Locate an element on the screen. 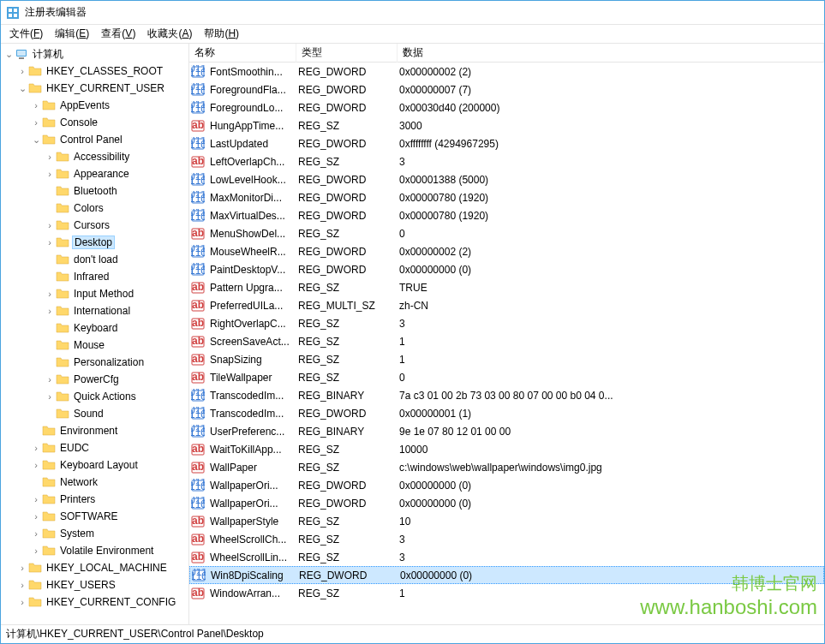  col-header-type: 类型 is located at coordinates (347, 53).